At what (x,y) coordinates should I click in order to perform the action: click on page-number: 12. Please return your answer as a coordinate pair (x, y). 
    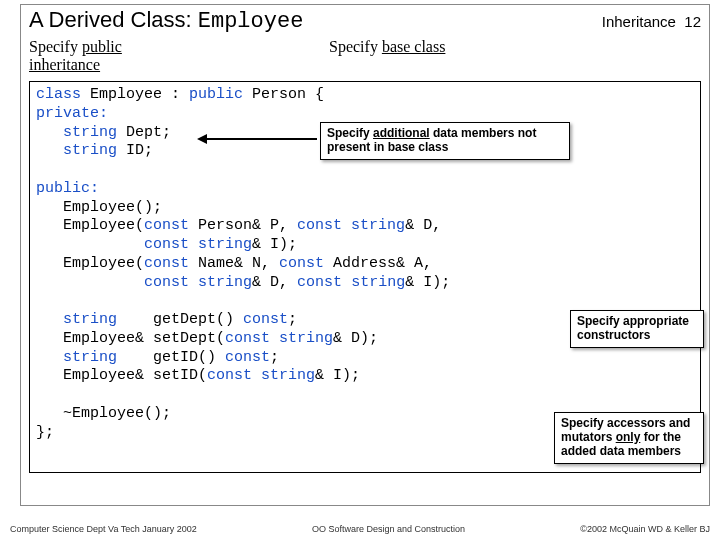
    Looking at the image, I should click on (692, 22).